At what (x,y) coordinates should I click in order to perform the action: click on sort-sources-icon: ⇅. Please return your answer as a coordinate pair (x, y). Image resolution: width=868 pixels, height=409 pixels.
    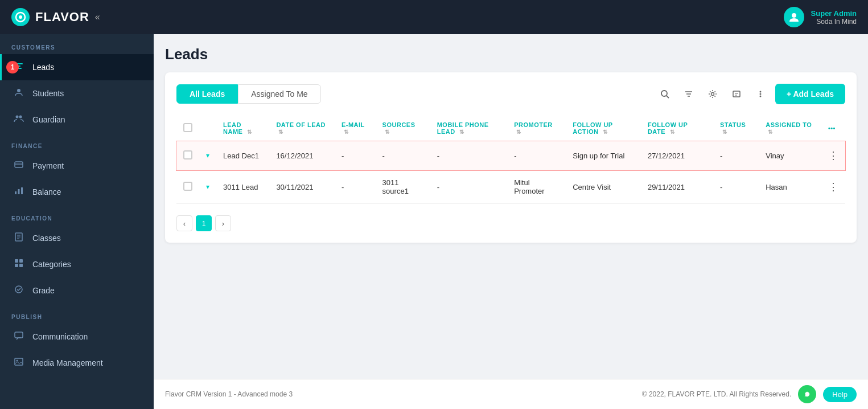
    Looking at the image, I should click on (387, 132).